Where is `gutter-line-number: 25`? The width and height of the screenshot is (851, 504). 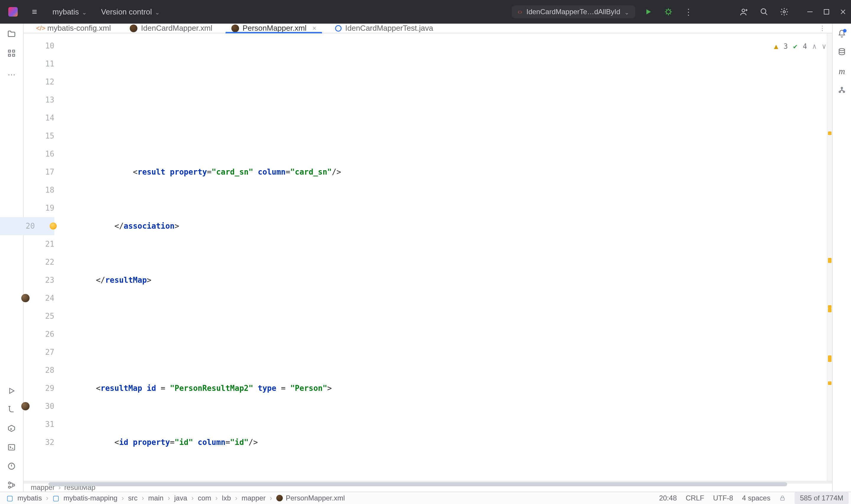 gutter-line-number: 25 is located at coordinates (39, 317).